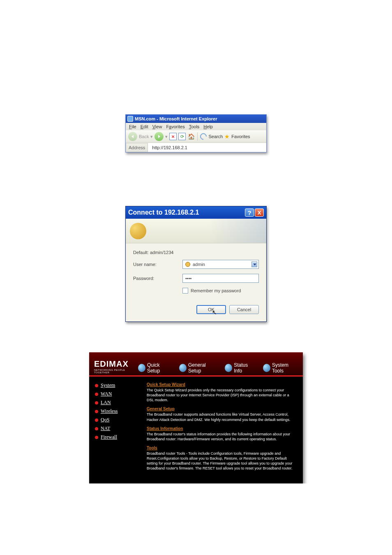 This screenshot has width=392, height=555. Describe the element at coordinates (196, 264) in the screenshot. I see `auth-dialog: Connect to 192.168.2.1 ? X Default: admi…` at that location.